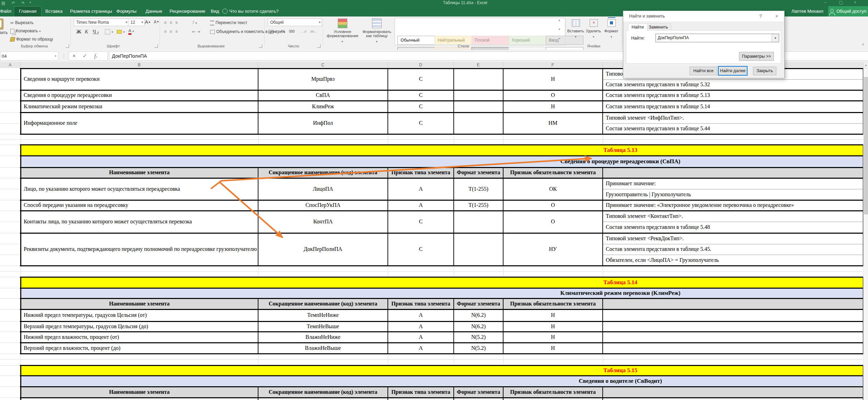  What do you see at coordinates (421, 65) in the screenshot?
I see `column-header-D: D` at bounding box center [421, 65].